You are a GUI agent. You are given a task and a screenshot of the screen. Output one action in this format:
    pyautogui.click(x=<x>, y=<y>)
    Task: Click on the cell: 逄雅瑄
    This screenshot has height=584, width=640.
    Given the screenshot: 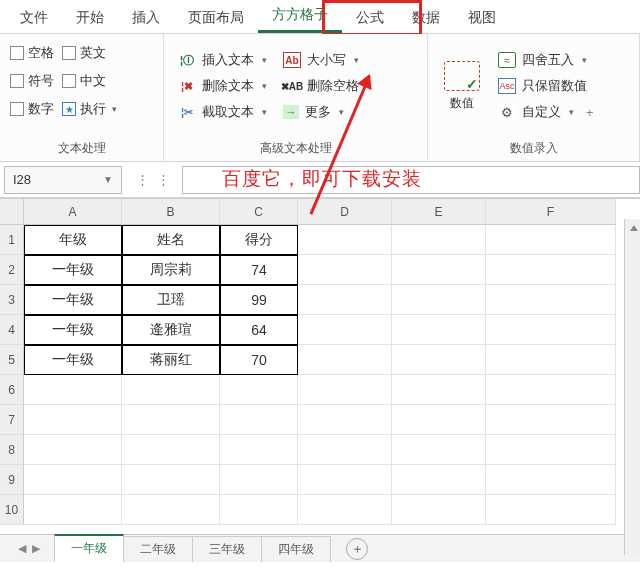 What is the action you would take?
    pyautogui.click(x=171, y=330)
    